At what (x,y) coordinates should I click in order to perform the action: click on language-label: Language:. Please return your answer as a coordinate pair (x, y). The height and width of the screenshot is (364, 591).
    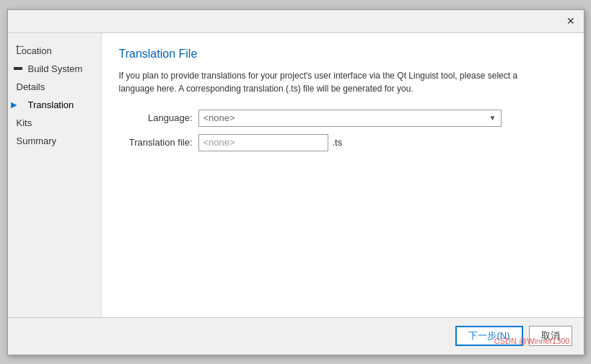
    Looking at the image, I should click on (159, 118).